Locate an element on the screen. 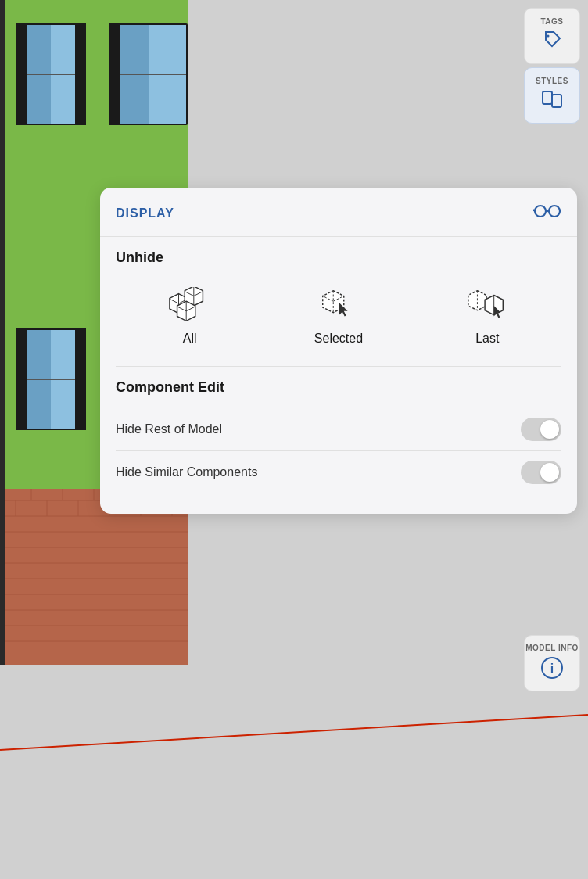  diagonal-red-line is located at coordinates (294, 730).